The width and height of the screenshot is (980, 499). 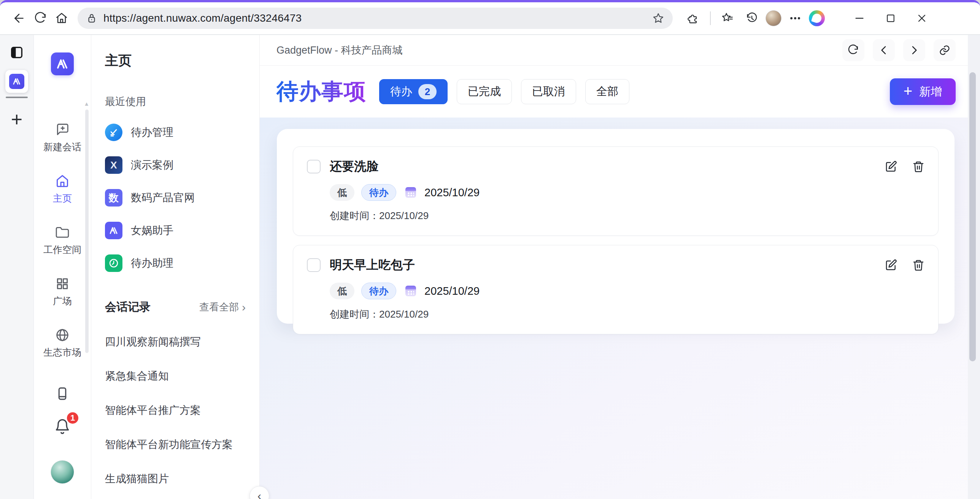 What do you see at coordinates (175, 445) in the screenshot?
I see `history-item: 智能体平台新功能宣传方案` at bounding box center [175, 445].